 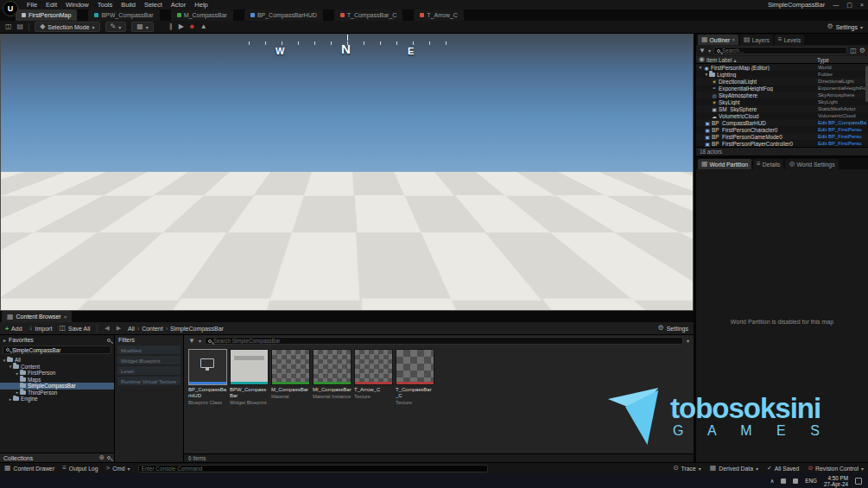 I want to click on breadcrumb-content: Content, so click(x=152, y=328).